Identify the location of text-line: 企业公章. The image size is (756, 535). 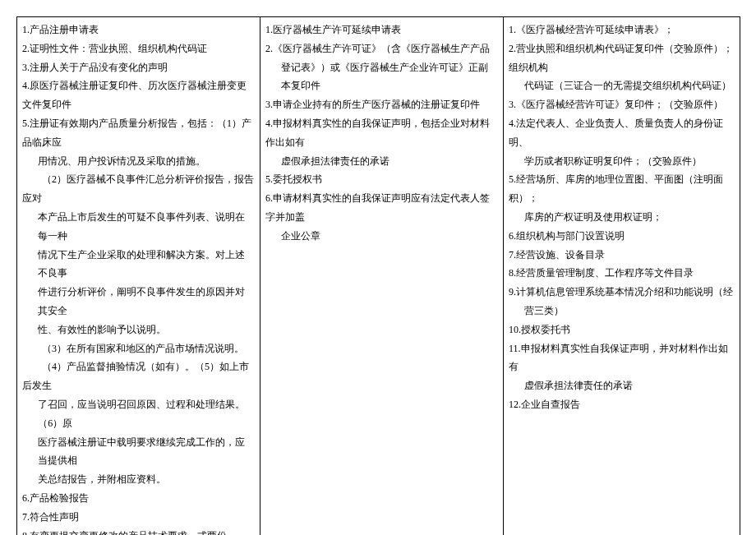
(381, 237).